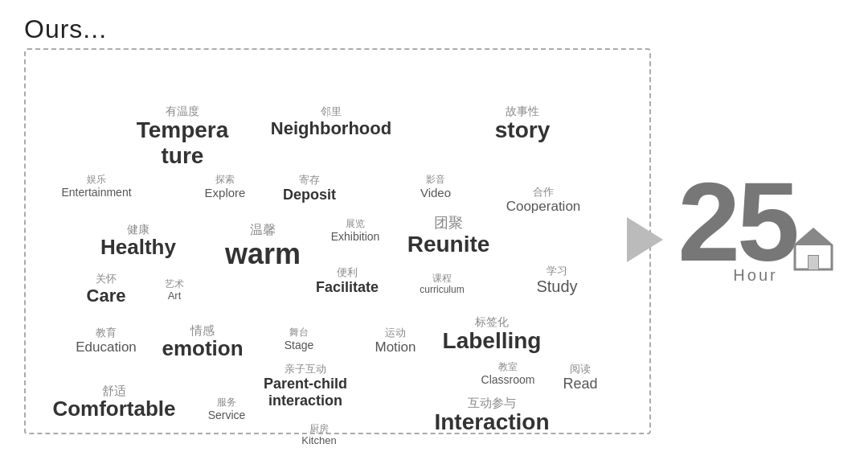 The height and width of the screenshot is (452, 868). I want to click on word-en-0: Tempera ture, so click(183, 143).